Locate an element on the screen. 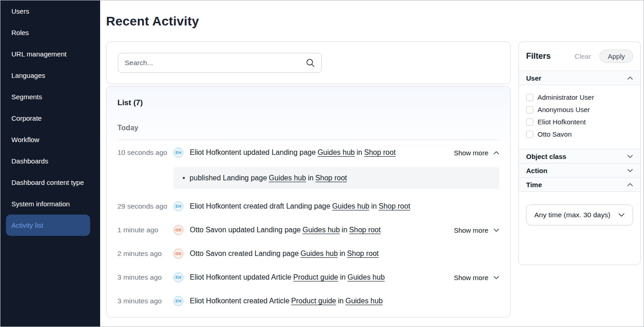 The width and height of the screenshot is (644, 327). sidebar-item-roles: Roles is located at coordinates (50, 33).